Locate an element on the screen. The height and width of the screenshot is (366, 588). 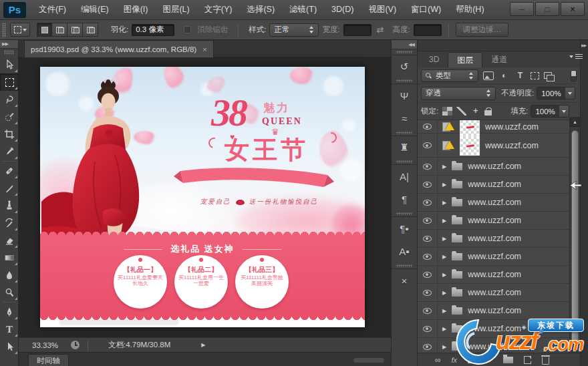
lock-pixels-icon is located at coordinates (461, 111).